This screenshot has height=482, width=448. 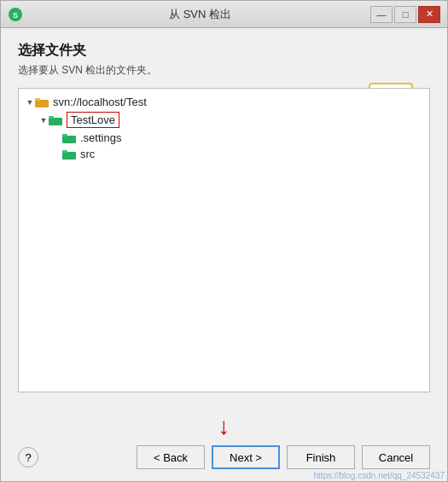 I want to click on cancel-button: Cancel, so click(x=396, y=457).